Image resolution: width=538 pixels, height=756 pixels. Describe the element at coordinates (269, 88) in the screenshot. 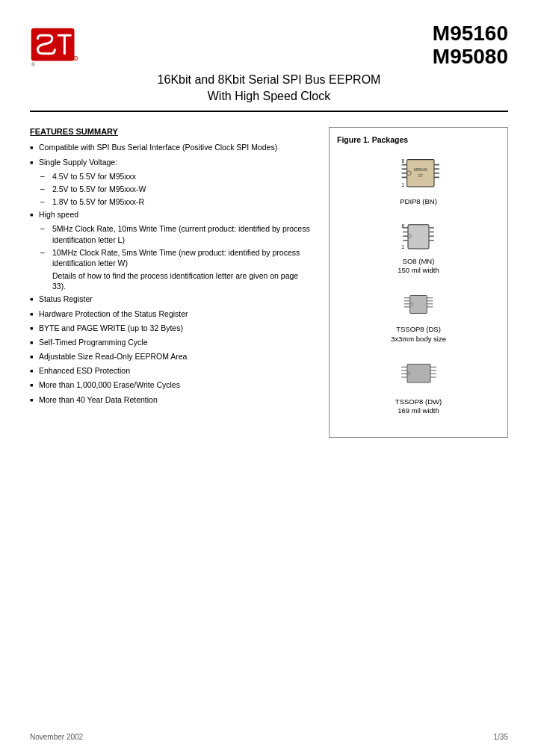

I see `subtitle: 16Kbit and 8Kbit Serial SPI Bus EEPROM W…` at that location.